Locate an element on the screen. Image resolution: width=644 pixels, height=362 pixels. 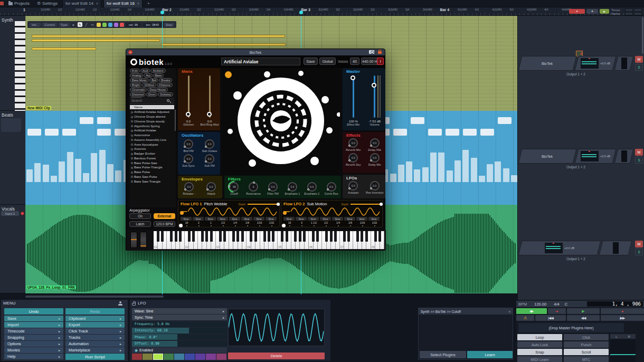
preset-item-bass-pulse: ⚙Bass Pulse is located at coordinates (152, 172).